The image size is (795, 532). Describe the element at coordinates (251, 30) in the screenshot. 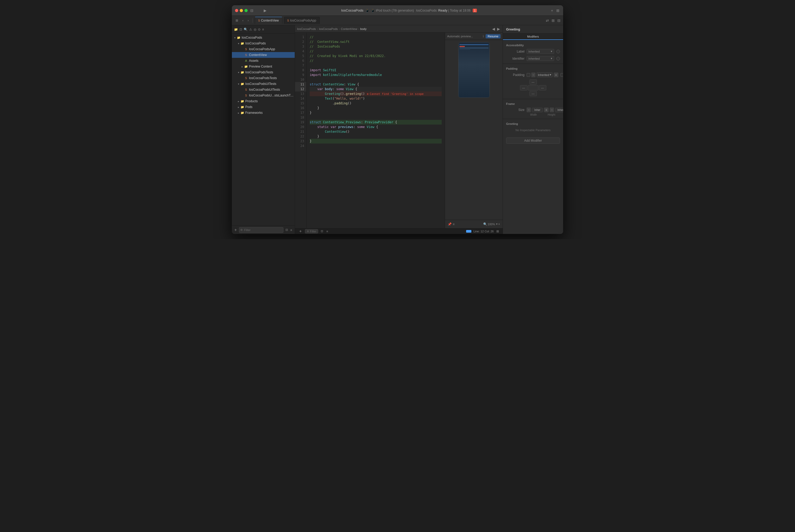

I see `sidebar-warn-btn: ⚠` at that location.